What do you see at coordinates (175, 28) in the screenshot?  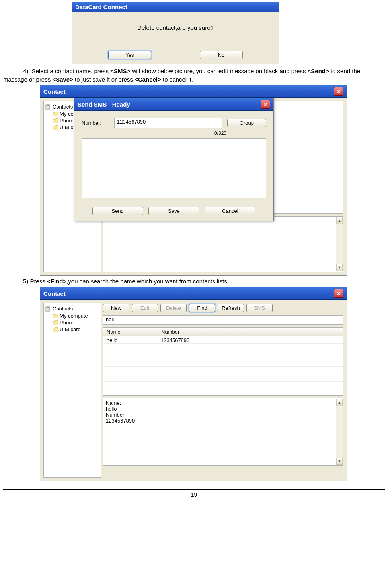 I see `confirm-message: Delete contact,are you sure?` at bounding box center [175, 28].